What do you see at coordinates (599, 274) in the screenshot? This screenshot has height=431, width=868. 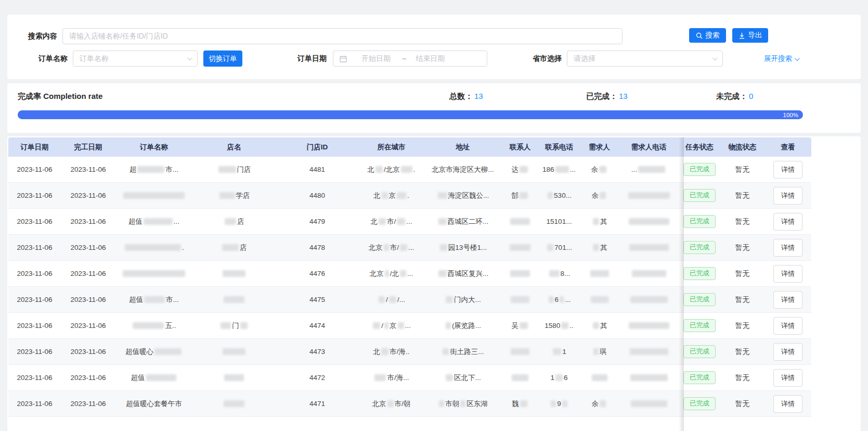 I see `cell-requester` at bounding box center [599, 274].